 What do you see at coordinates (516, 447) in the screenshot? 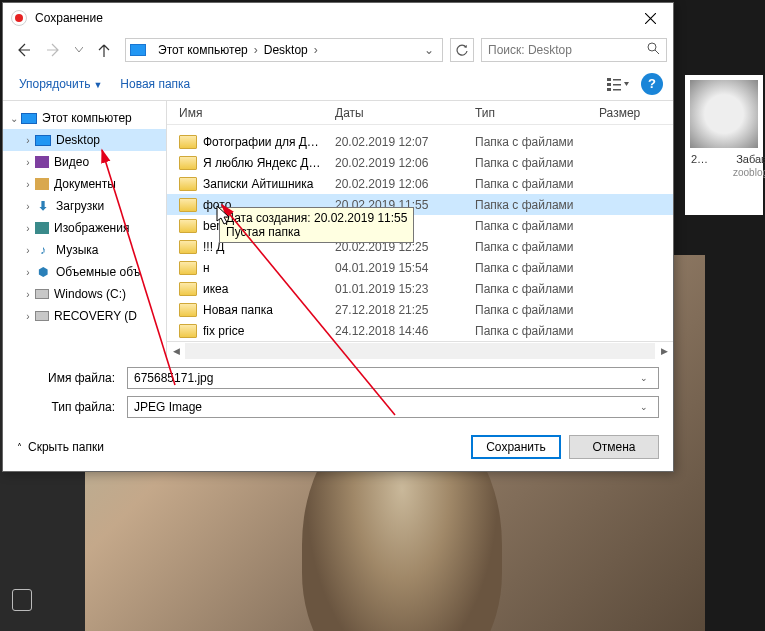
I see `save-button: Сохранить` at bounding box center [516, 447].